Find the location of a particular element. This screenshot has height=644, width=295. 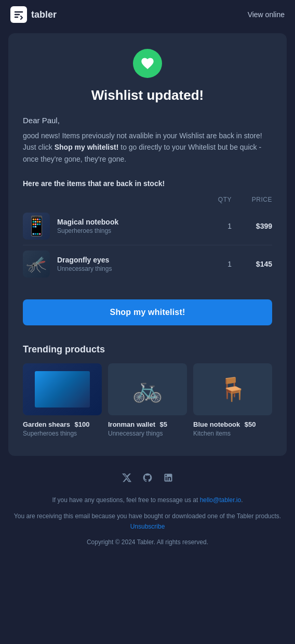

footer-contact: If you have any questions, feel free to … is located at coordinates (148, 500).